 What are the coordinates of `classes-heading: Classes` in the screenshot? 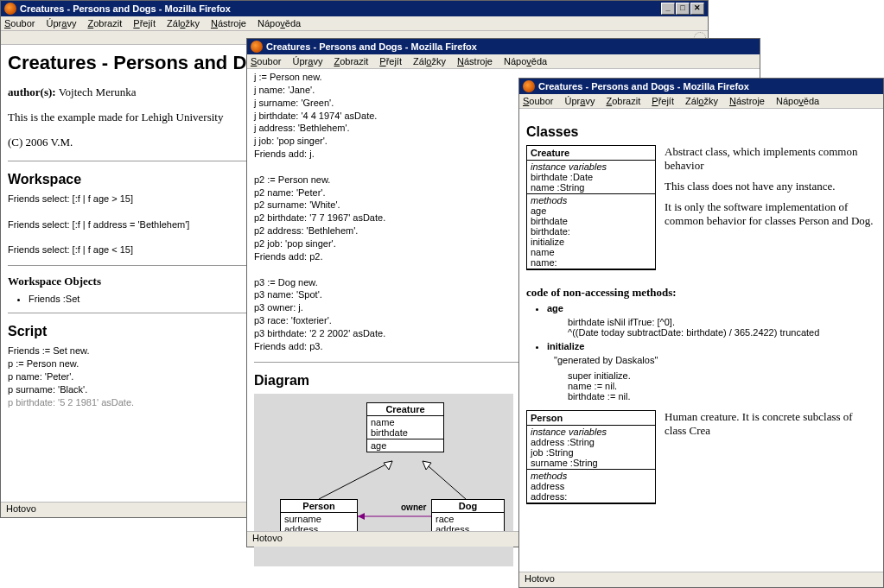 It's located at (702, 132).